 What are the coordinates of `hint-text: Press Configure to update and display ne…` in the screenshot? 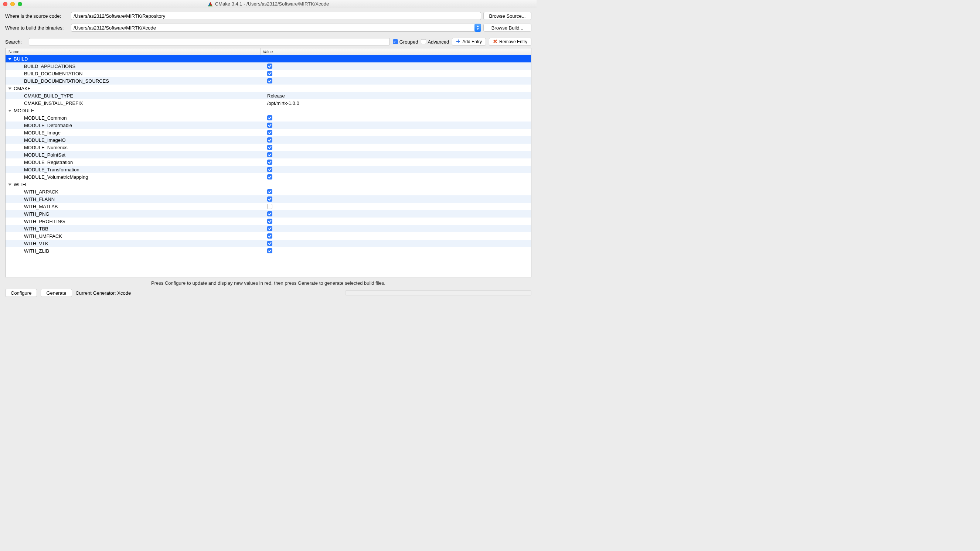 It's located at (269, 283).